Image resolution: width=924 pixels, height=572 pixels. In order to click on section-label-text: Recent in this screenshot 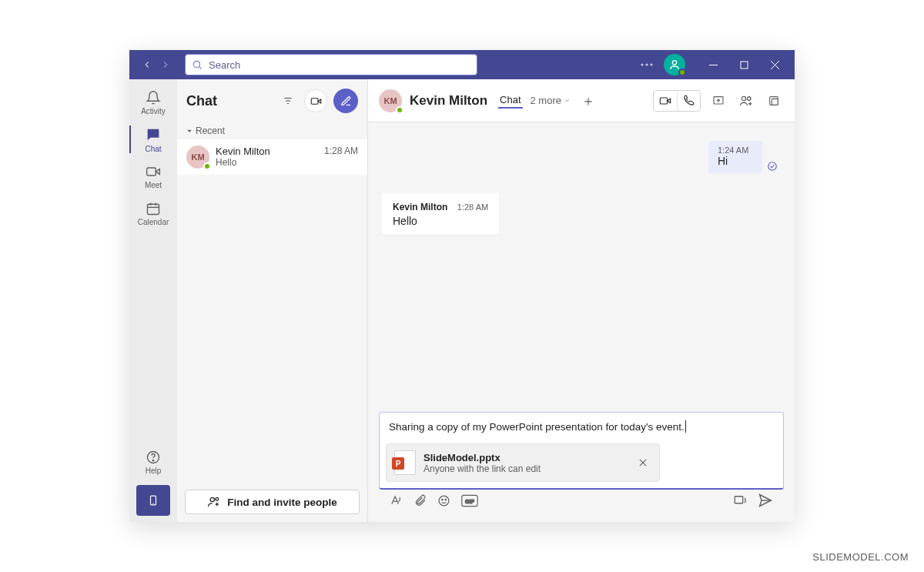, I will do `click(210, 131)`.